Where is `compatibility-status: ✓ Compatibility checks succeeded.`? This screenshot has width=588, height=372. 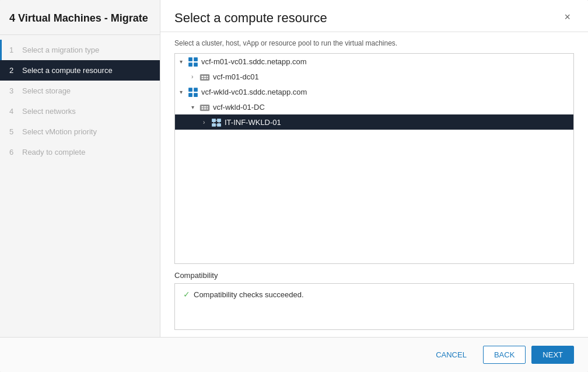 compatibility-status: ✓ Compatibility checks succeeded. is located at coordinates (244, 294).